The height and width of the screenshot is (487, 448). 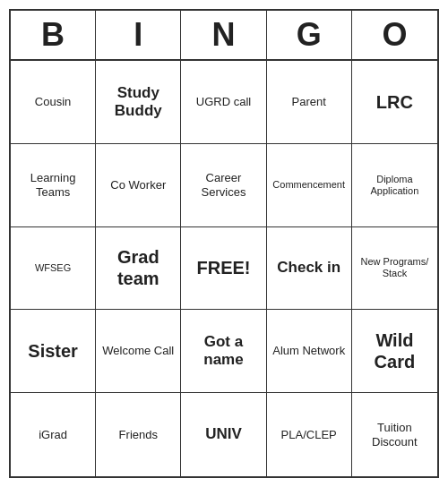 What do you see at coordinates (138, 102) in the screenshot?
I see `bingo-cell: Study Buddy` at bounding box center [138, 102].